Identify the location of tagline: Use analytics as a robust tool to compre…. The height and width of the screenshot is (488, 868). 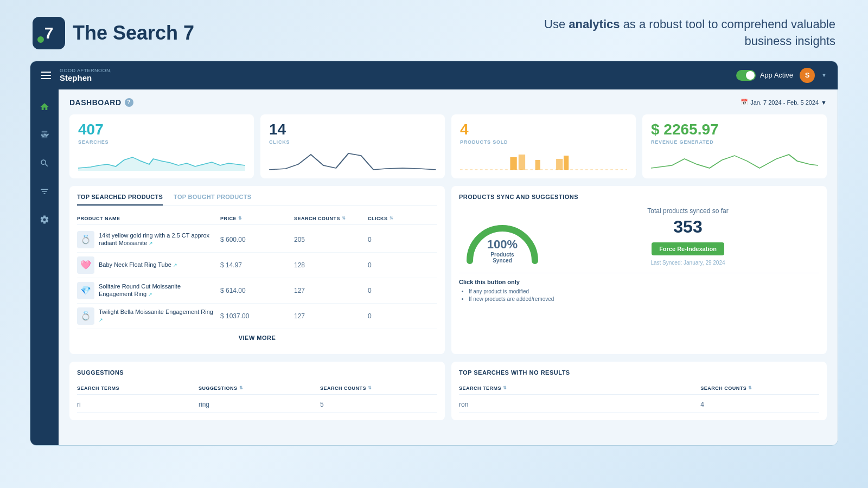
(673, 33).